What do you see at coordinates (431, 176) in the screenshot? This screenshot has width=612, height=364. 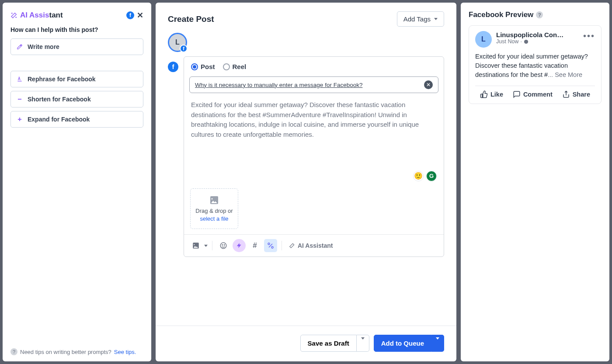 I see `grammarly-icon: G` at bounding box center [431, 176].